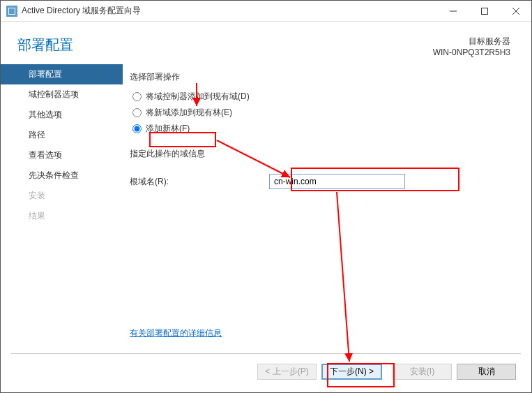 The height and width of the screenshot is (393, 532). What do you see at coordinates (337, 181) in the screenshot?
I see `root-domain-input` at bounding box center [337, 181].